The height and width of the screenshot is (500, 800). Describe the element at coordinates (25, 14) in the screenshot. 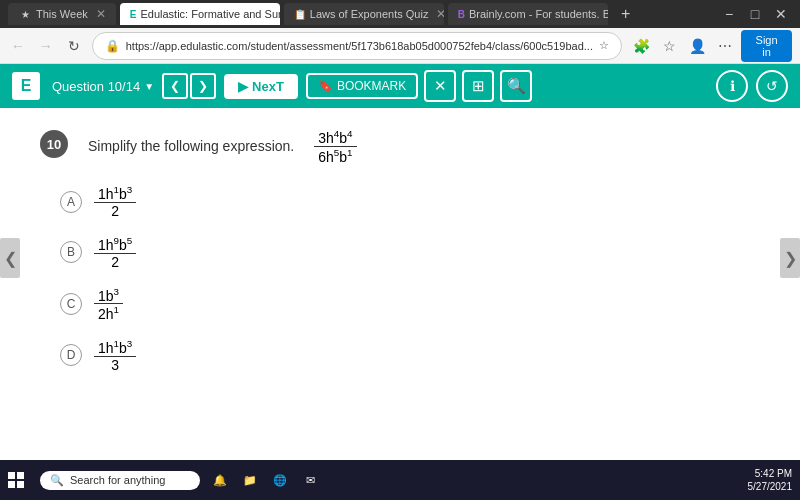

I see `tab1-favicon: ★` at that location.